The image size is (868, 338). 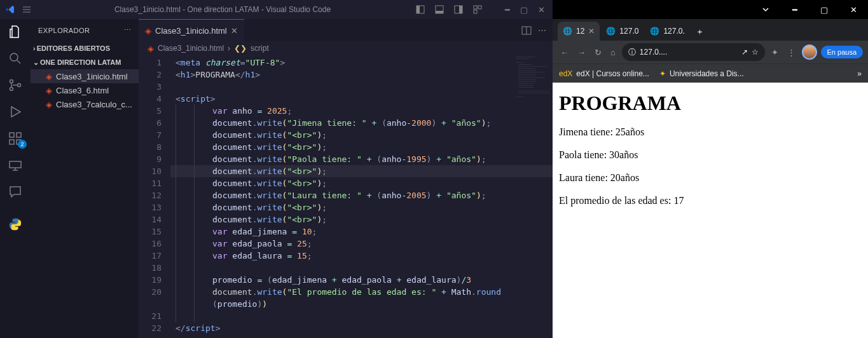 I want to click on share-icon: ↗, so click(x=745, y=52).